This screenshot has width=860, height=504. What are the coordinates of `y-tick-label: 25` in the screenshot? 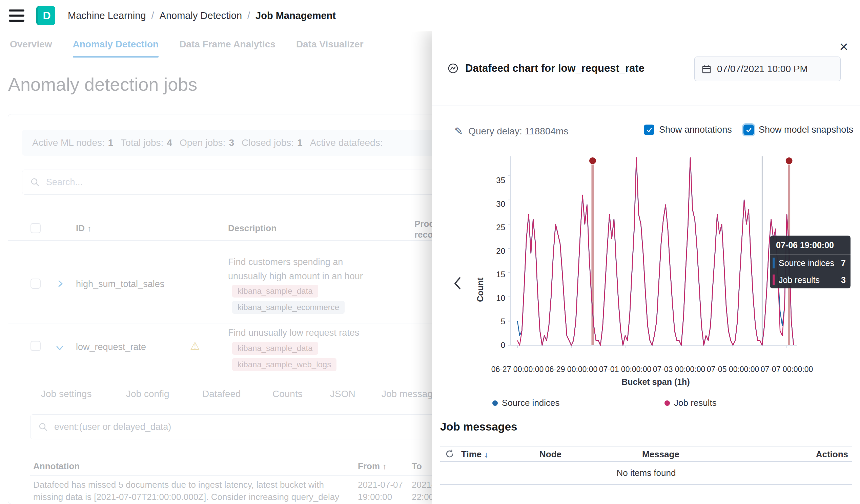 It's located at (492, 227).